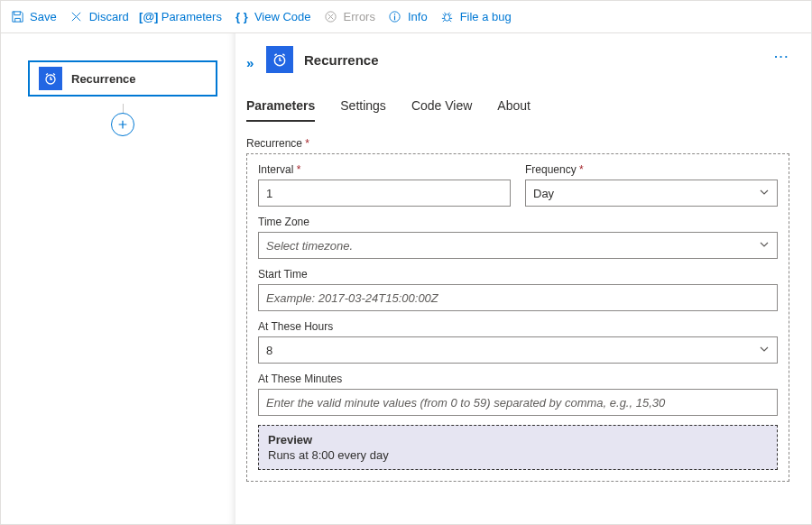  Describe the element at coordinates (514, 110) in the screenshot. I see `tab-about: About` at that location.